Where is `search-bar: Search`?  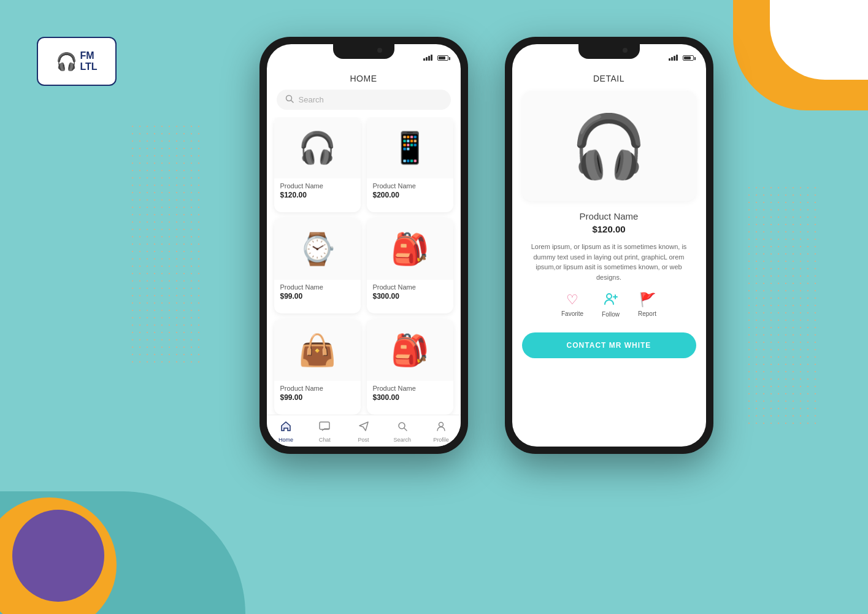 search-bar: Search is located at coordinates (364, 99).